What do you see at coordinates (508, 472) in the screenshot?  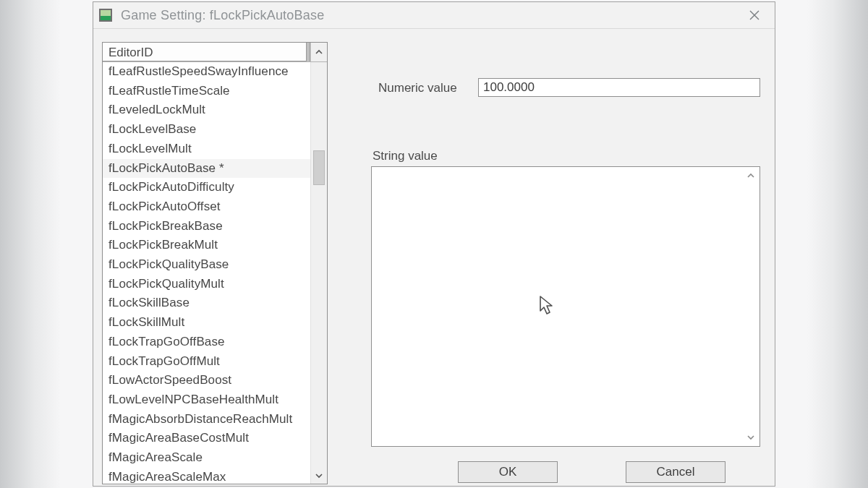 I see `ok-button: OK` at bounding box center [508, 472].